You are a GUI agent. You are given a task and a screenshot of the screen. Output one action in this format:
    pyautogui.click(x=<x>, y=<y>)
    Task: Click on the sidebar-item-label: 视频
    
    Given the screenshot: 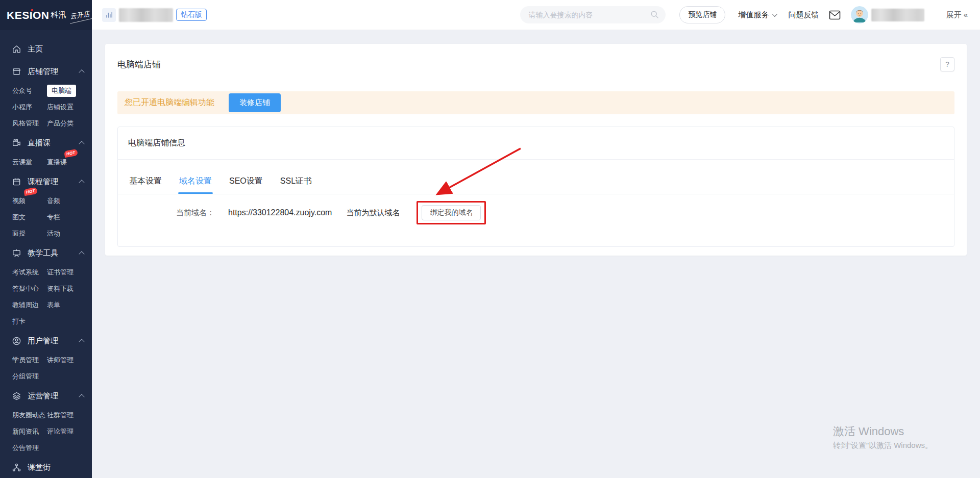 What is the action you would take?
    pyautogui.click(x=19, y=201)
    